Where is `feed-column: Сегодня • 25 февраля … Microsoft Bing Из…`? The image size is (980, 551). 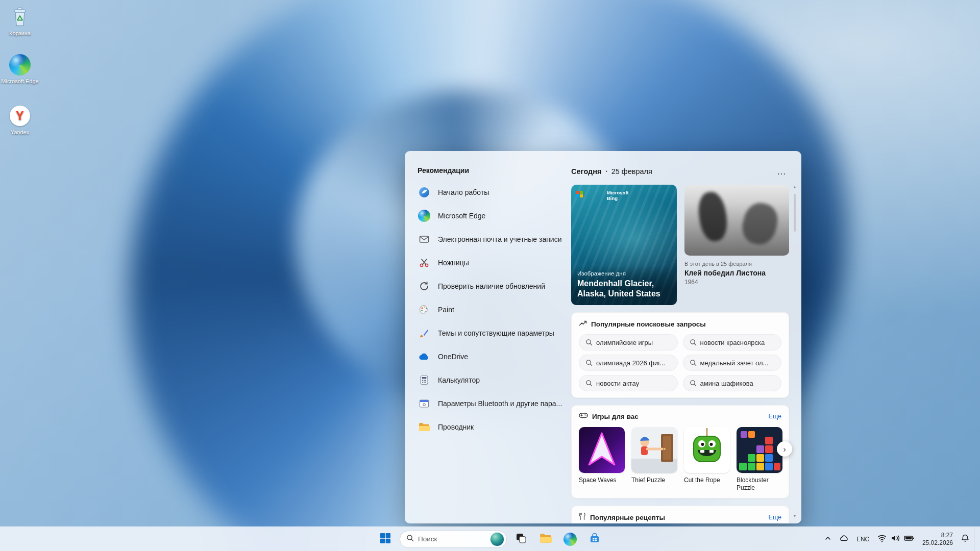 feed-column: Сегодня • 25 февраля … Microsoft Bing Из… is located at coordinates (680, 345).